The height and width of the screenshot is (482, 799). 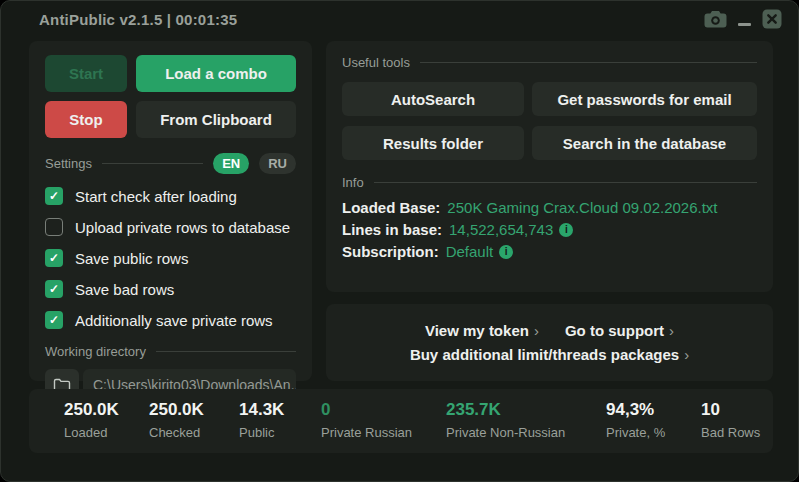 What do you see at coordinates (772, 19) in the screenshot?
I see `close-icon` at bounding box center [772, 19].